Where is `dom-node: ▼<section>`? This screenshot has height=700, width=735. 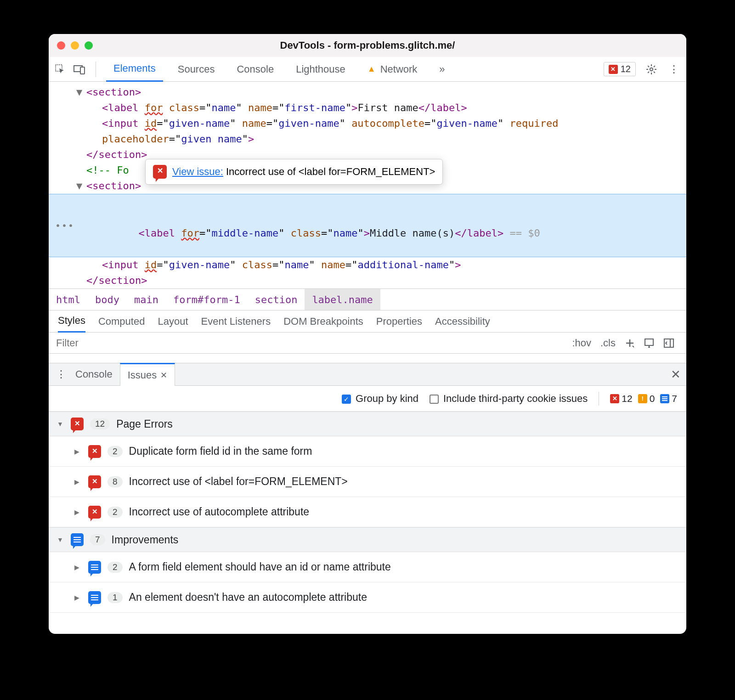
dom-node: ▼<section> is located at coordinates (368, 92).